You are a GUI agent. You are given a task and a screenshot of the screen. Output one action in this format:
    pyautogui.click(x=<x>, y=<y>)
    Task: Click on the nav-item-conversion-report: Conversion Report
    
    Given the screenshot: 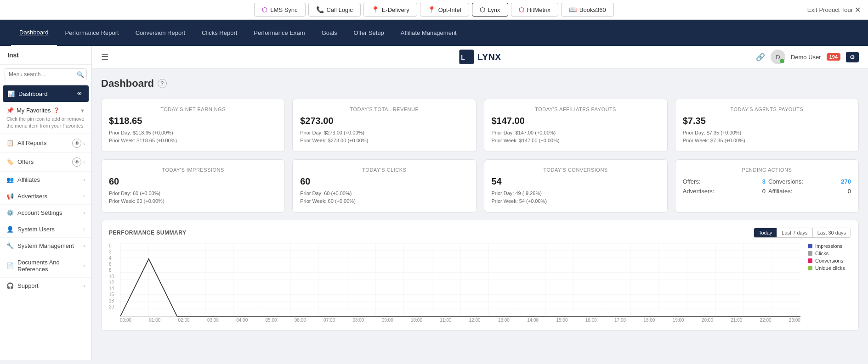 What is the action you would take?
    pyautogui.click(x=160, y=33)
    